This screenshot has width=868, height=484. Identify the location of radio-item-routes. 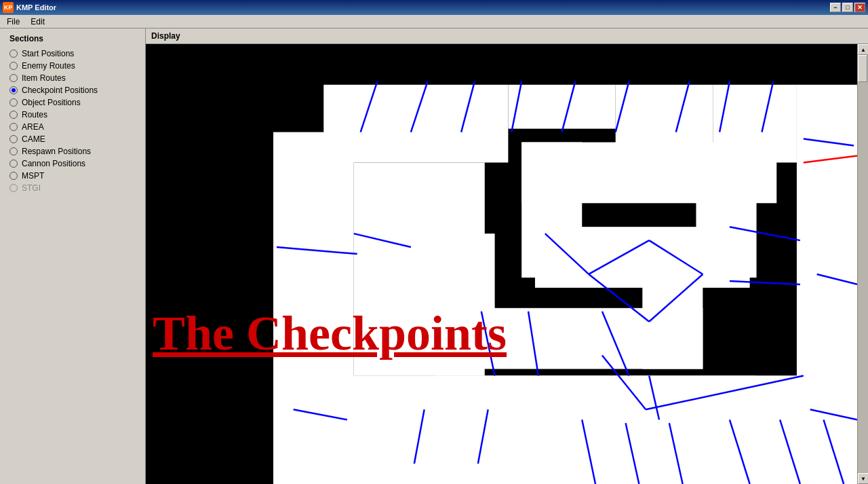
(14, 78).